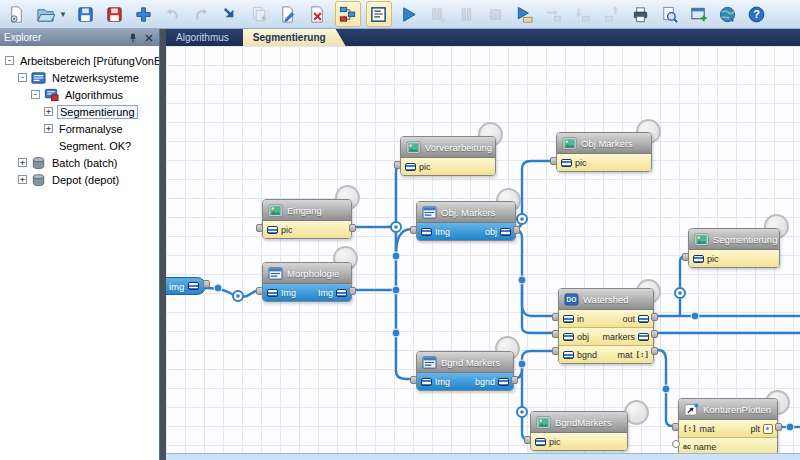  I want to click on tree-item-algorithmus: -Algorithmus, so click(80, 94).